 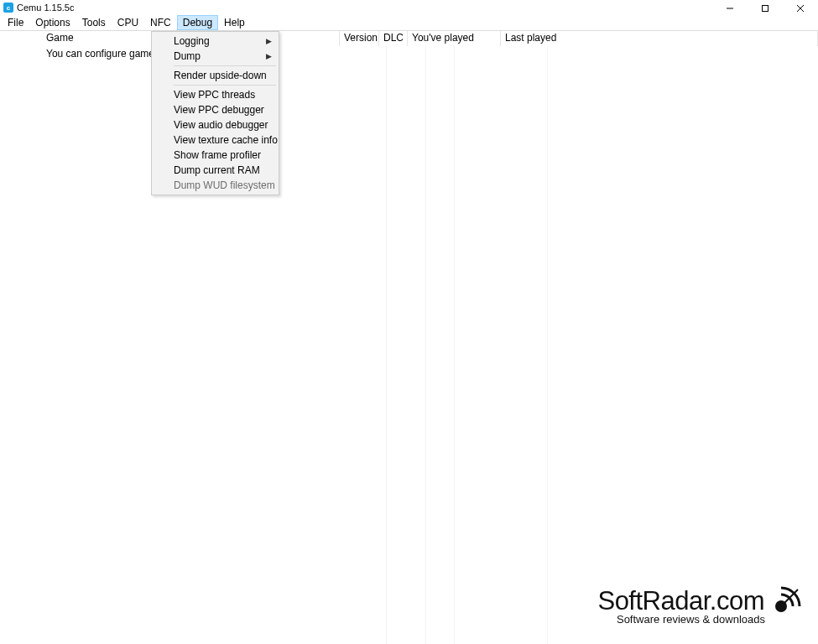 What do you see at coordinates (455, 39) in the screenshot?
I see `column-youplayed: You've played` at bounding box center [455, 39].